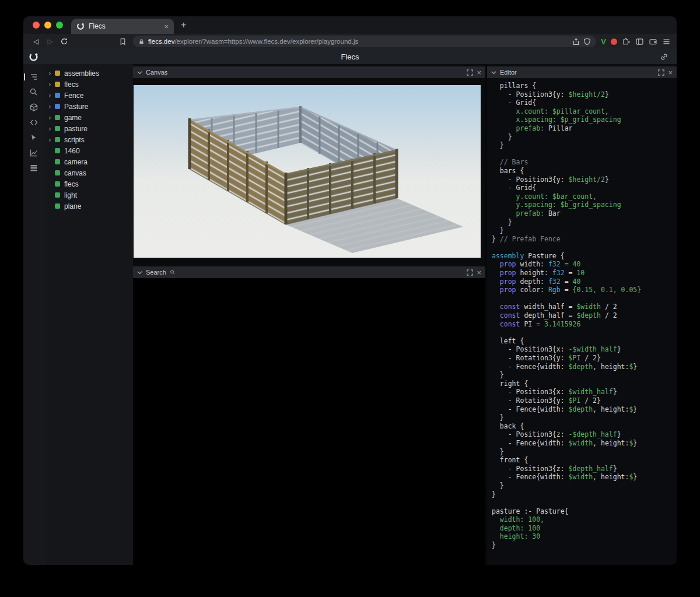  I want to click on code-icon, so click(34, 122).